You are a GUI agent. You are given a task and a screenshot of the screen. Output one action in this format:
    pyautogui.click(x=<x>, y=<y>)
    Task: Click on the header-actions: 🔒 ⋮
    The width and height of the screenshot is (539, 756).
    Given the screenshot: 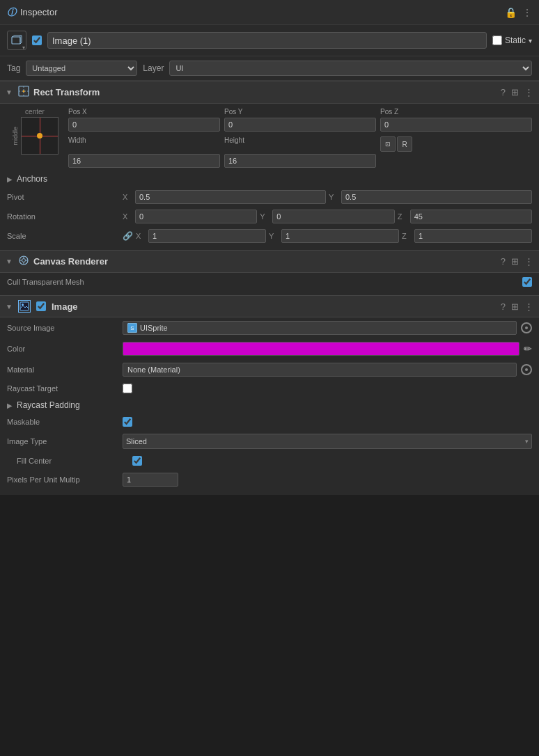 What is the action you would take?
    pyautogui.click(x=518, y=13)
    